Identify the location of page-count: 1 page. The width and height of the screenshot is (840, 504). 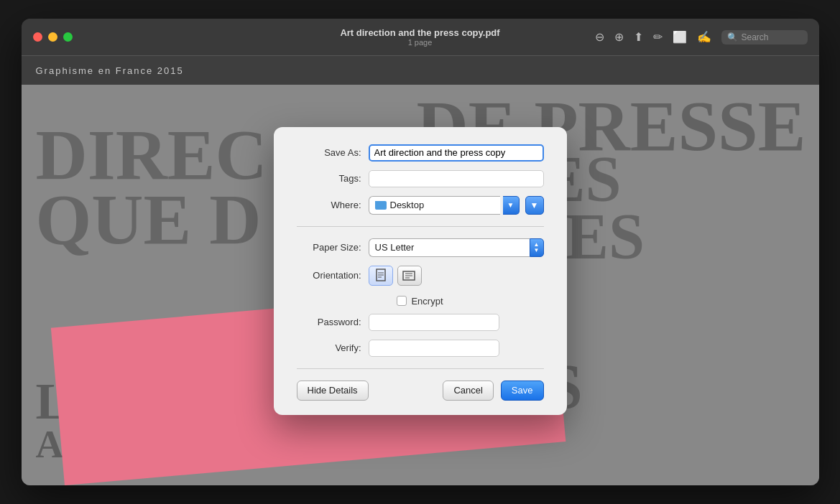
(420, 42).